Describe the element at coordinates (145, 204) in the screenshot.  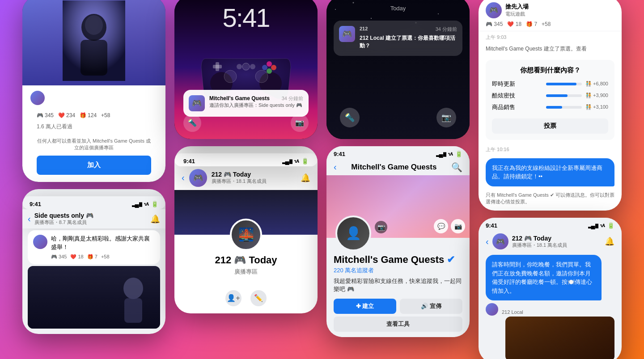
I see `signal-icons-col1-bottom: ▂▄▆ ᝰ 🔋` at that location.